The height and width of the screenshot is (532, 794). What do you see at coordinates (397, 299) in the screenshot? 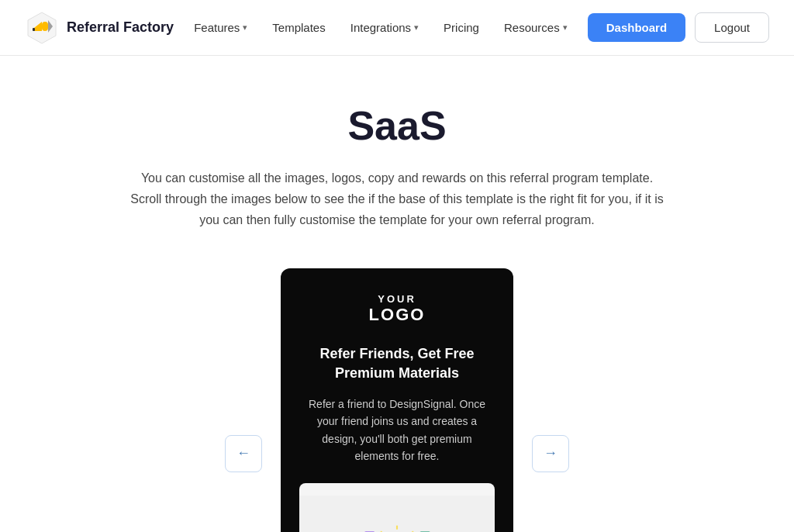
I see `card-logo-line1: YOUR` at bounding box center [397, 299].